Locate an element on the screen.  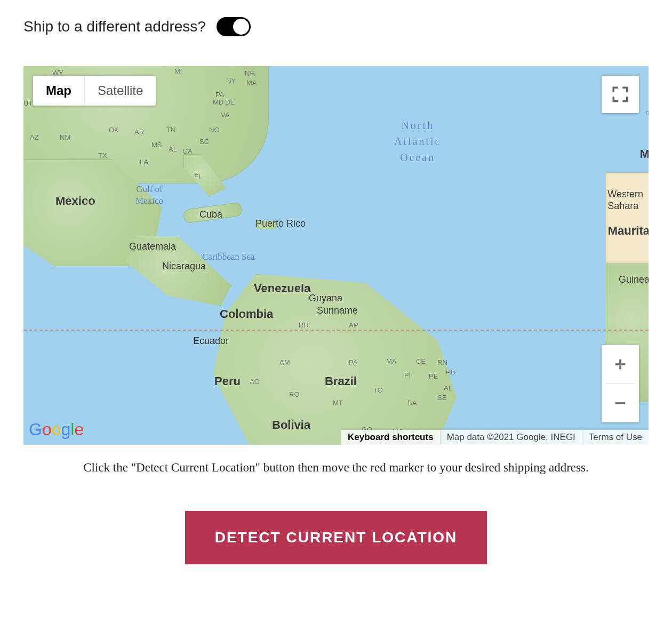
br-state-label: CE is located at coordinates (421, 362).